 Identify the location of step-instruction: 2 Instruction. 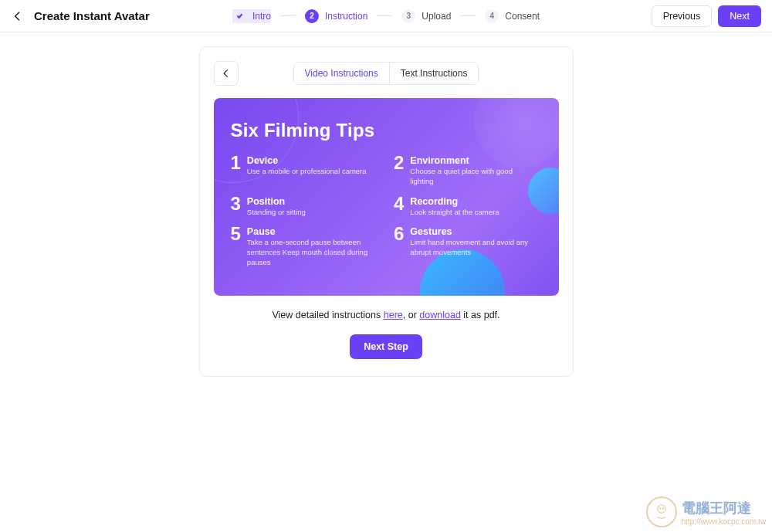
(337, 16).